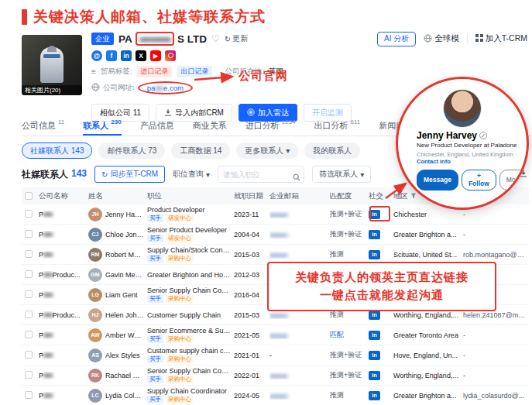 The width and height of the screenshot is (532, 405). Describe the element at coordinates (332, 150) in the screenshot. I see `contact-chip-4: 我的联系人` at that location.